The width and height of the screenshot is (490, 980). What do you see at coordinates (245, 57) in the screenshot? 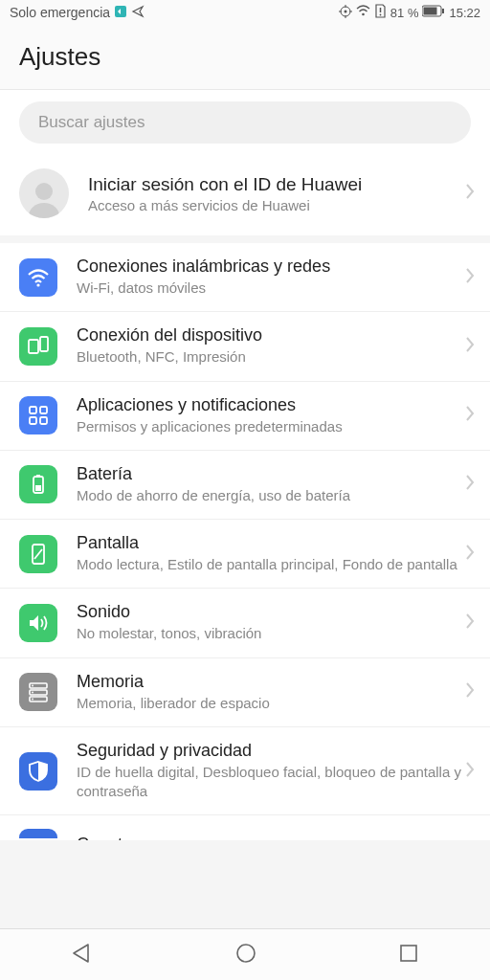
I see `page-title: Ajustes` at bounding box center [245, 57].